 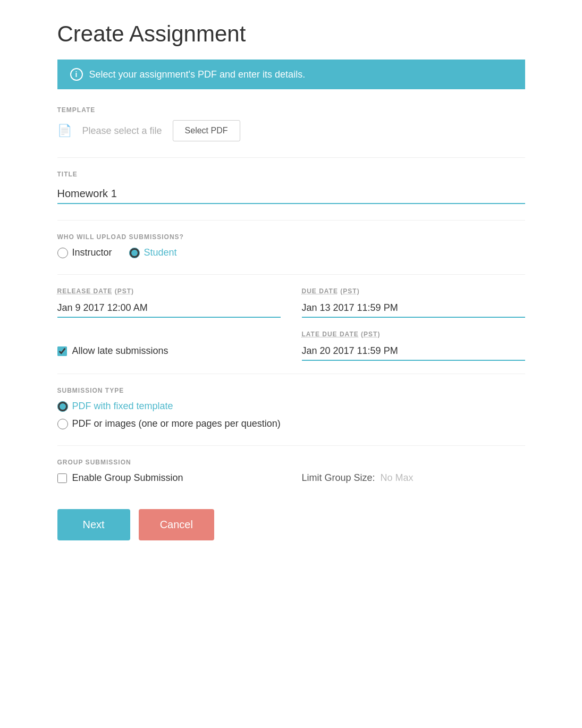 I want to click on due-date-field: DUE DATE (PST), so click(x=414, y=303).